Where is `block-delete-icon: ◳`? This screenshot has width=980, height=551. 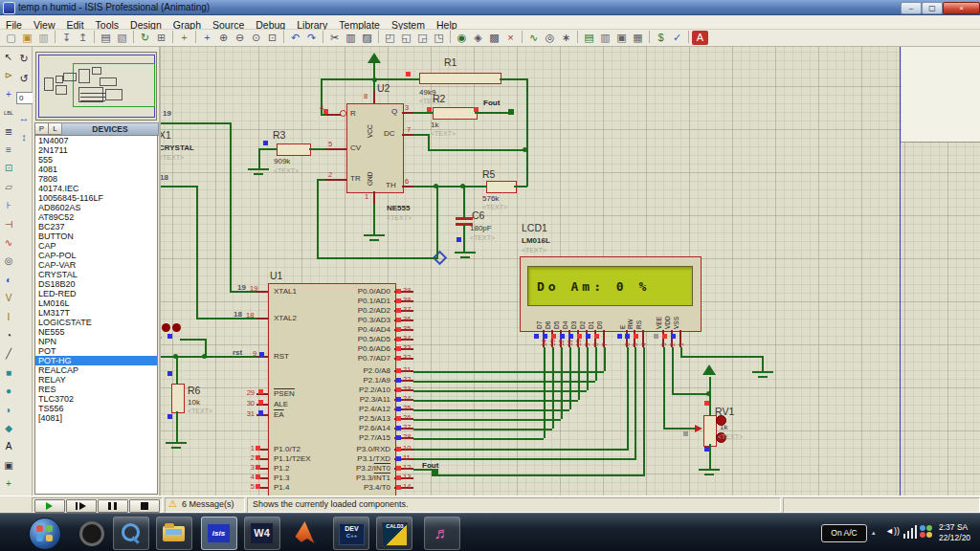
block-delete-icon: ◳ is located at coordinates (438, 38).